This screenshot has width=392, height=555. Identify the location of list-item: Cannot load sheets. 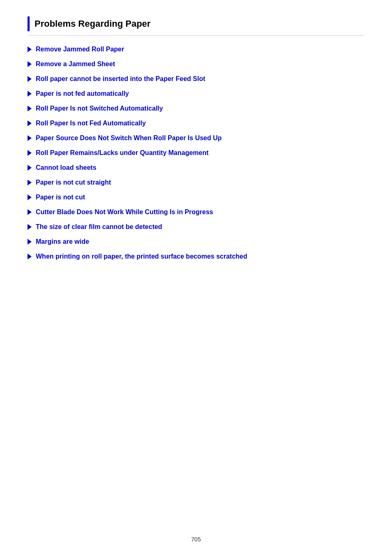
(196, 168).